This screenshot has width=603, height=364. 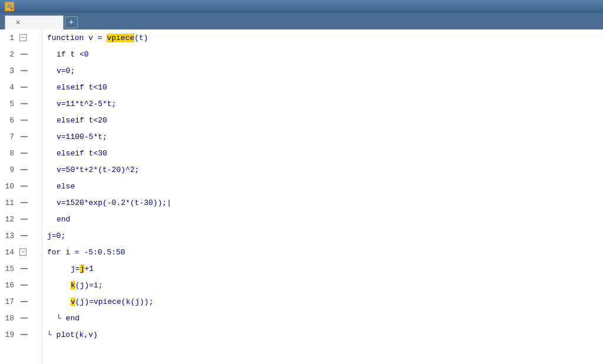 I want to click on code-token: end, so click(x=64, y=219).